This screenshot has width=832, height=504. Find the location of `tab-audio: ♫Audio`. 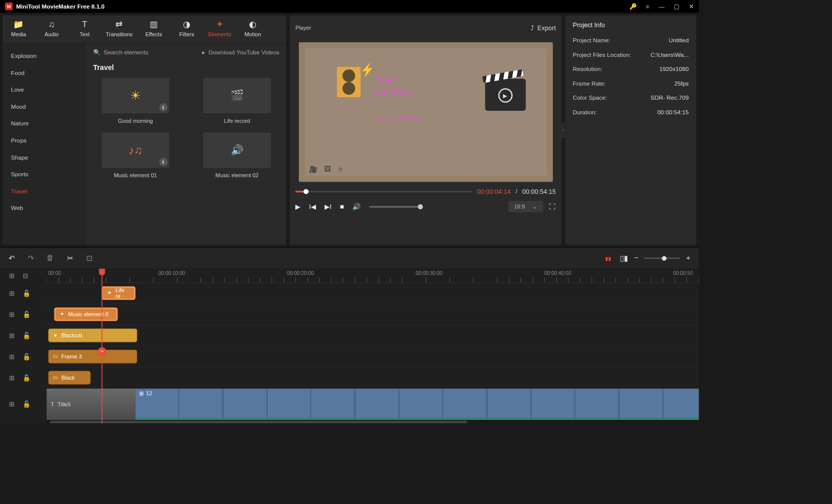

tab-audio: ♫Audio is located at coordinates (51, 29).